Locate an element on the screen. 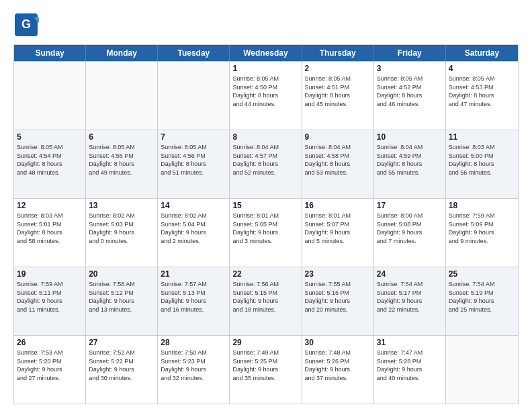  day-cell-7: 7Sunrise: 8:05 AM Sunset: 4:56 PM Daylig… is located at coordinates (193, 164).